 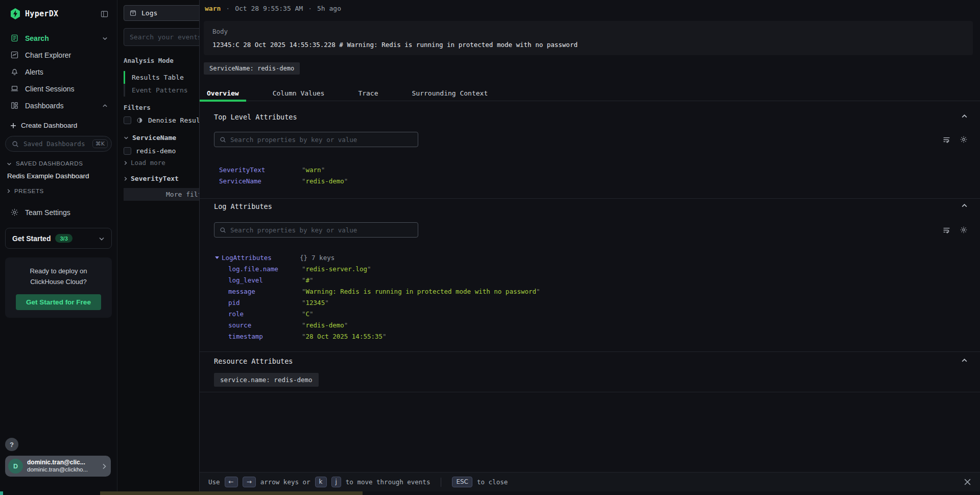 I want to click on sidebar-item-alerts: Alerts, so click(x=58, y=72).